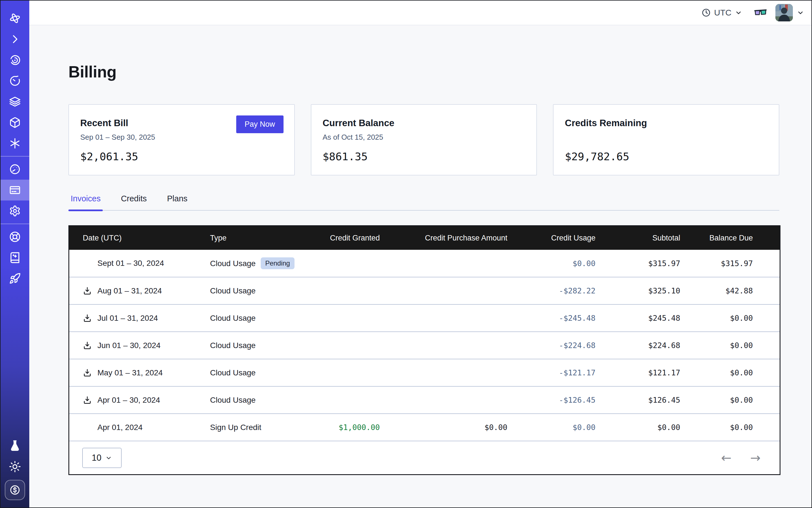 The width and height of the screenshot is (812, 508). Describe the element at coordinates (424, 202) in the screenshot. I see `billing-tabs: Invoices Credits Plans` at that location.